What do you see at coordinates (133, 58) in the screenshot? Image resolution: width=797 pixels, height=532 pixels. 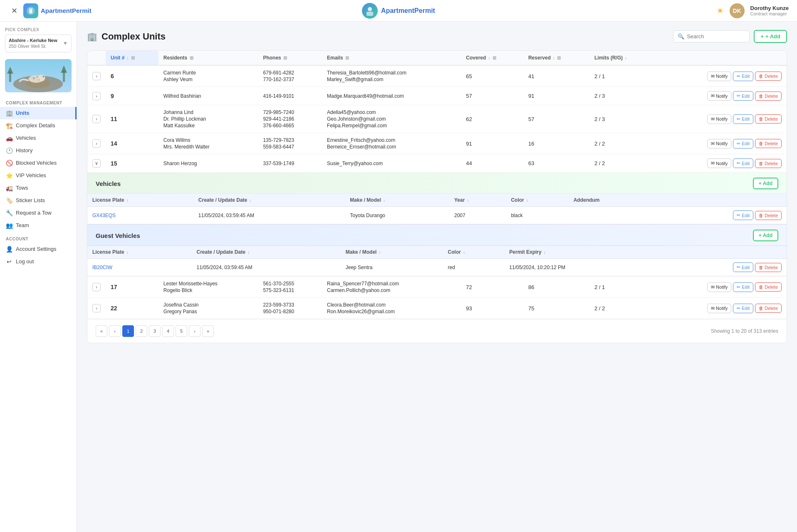 I see `filter-unit-icon: ⊞` at bounding box center [133, 58].